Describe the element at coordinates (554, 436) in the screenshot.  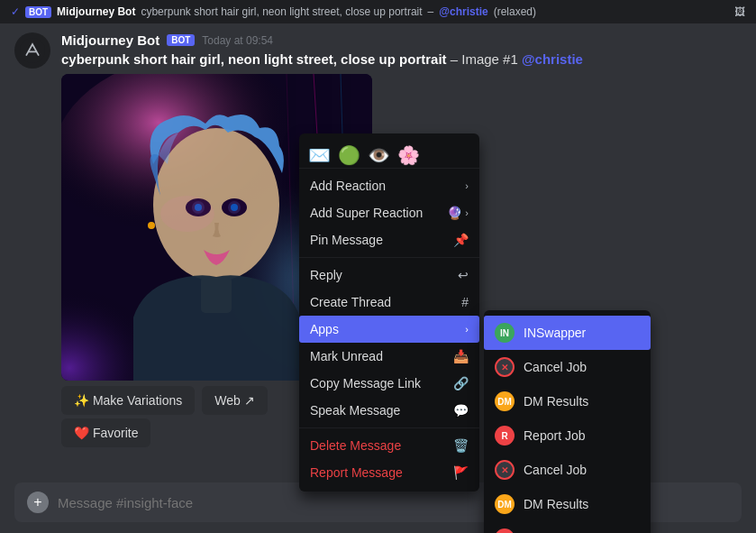
I see `submenu-report-job-1-label: Report Job` at that location.